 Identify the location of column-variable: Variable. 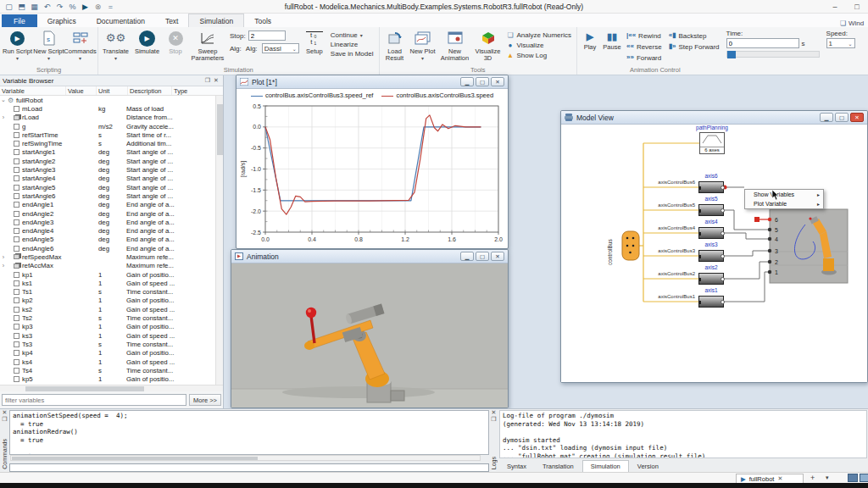
(33, 91).